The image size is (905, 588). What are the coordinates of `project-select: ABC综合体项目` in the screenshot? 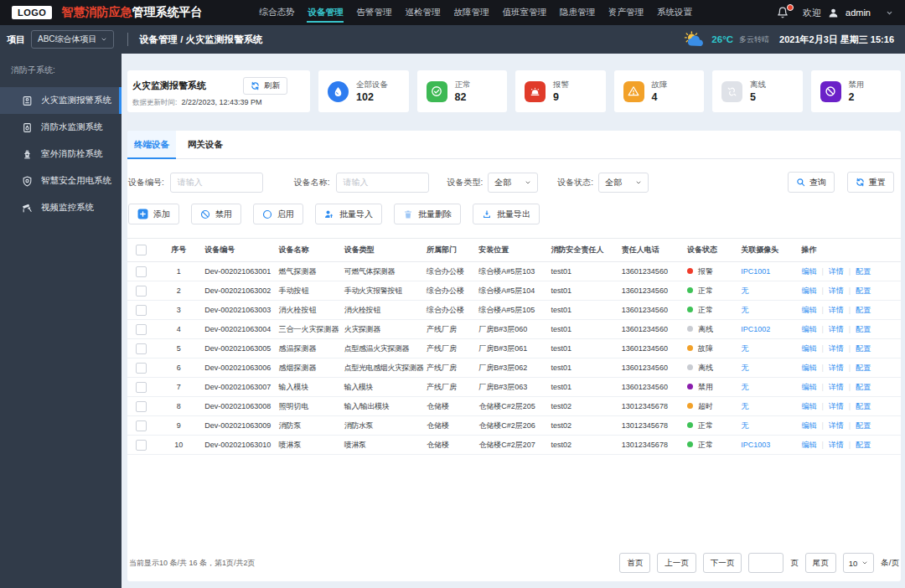 It's located at (72, 39).